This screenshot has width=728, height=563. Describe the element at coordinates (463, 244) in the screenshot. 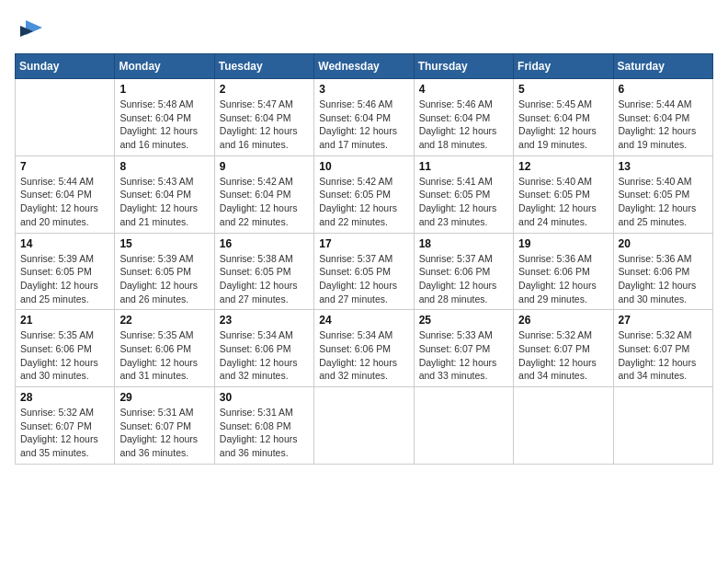

I see `day-number: 18` at that location.